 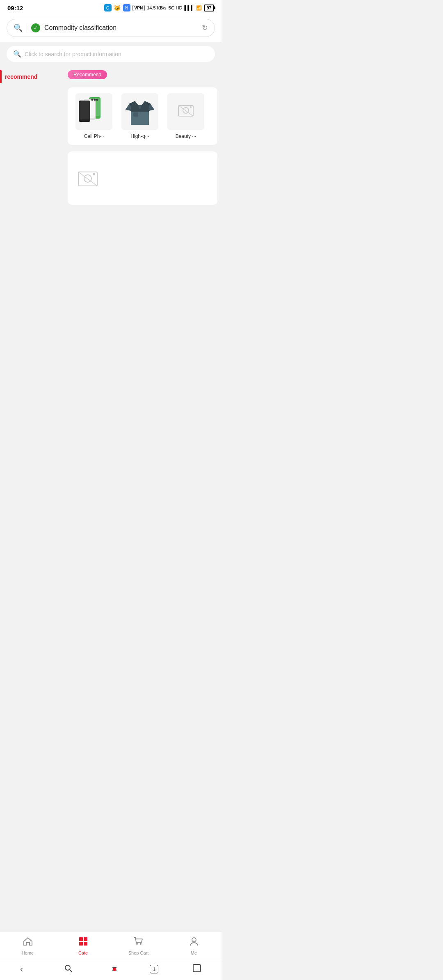 I want to click on empty-placeholder-icon, so click(x=88, y=178).